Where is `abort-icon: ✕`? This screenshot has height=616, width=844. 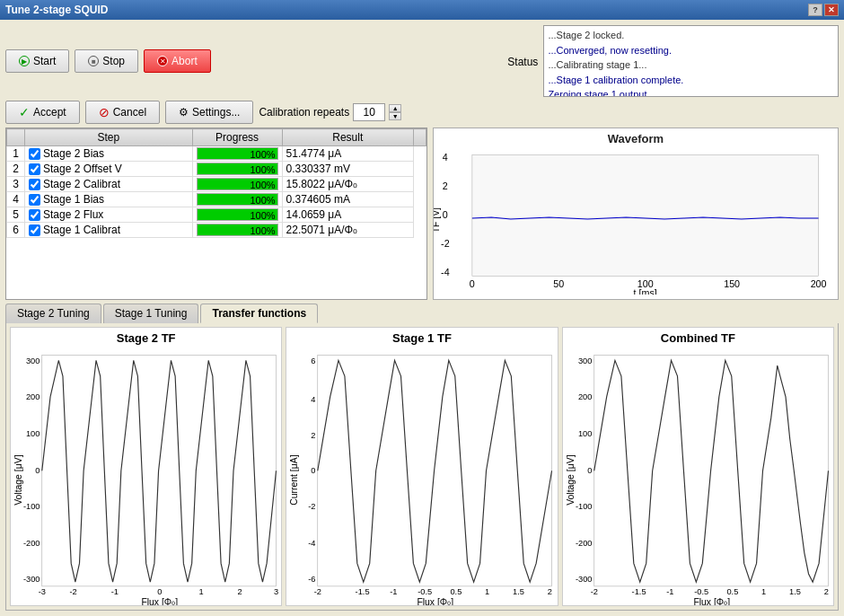 abort-icon: ✕ is located at coordinates (163, 61).